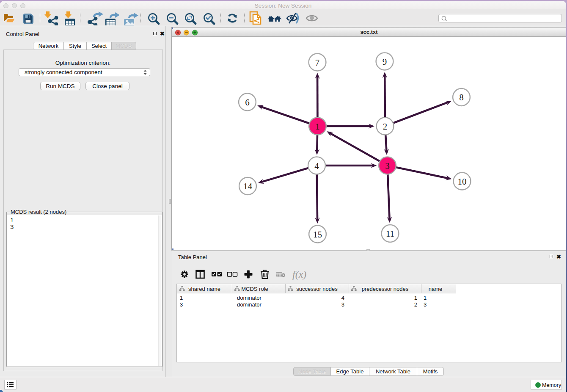  I want to click on svg-text: 3, so click(388, 166).